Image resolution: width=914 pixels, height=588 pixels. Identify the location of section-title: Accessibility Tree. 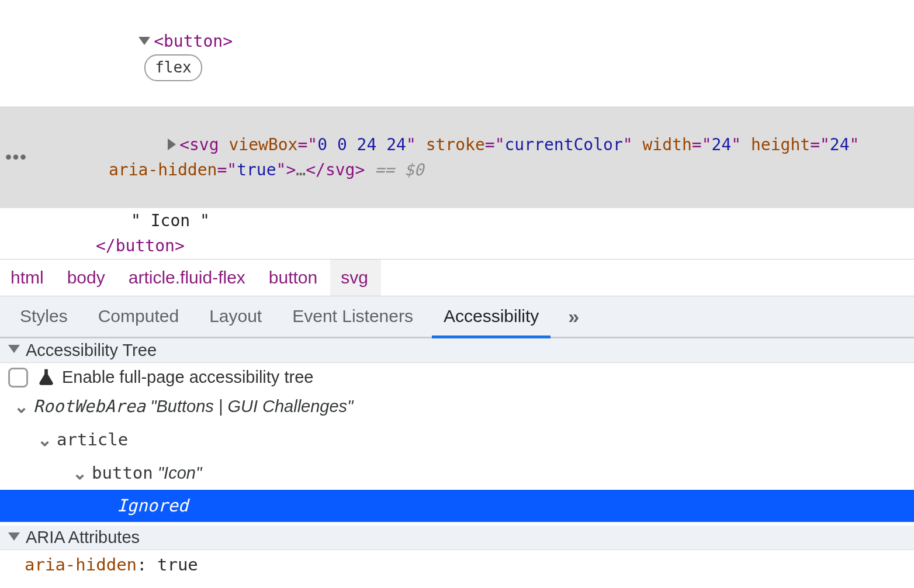
(91, 351).